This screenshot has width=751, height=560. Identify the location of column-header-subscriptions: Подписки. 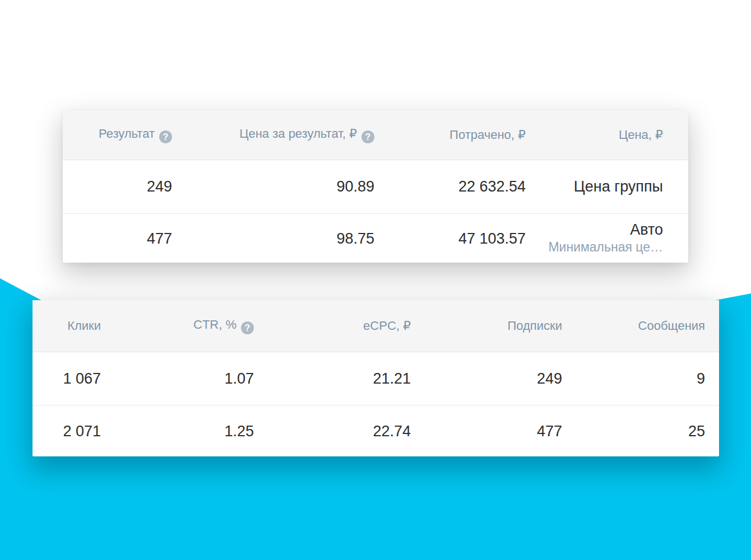
(486, 326).